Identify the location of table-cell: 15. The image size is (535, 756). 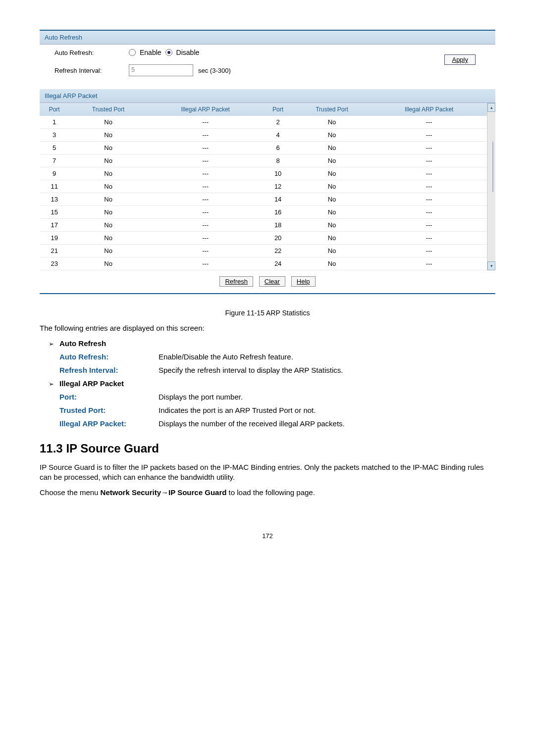
(54, 212).